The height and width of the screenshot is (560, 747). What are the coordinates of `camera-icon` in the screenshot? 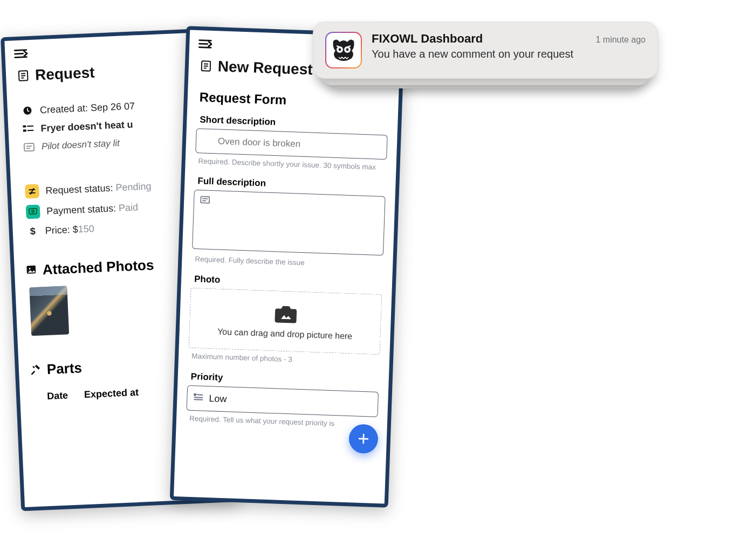 It's located at (286, 314).